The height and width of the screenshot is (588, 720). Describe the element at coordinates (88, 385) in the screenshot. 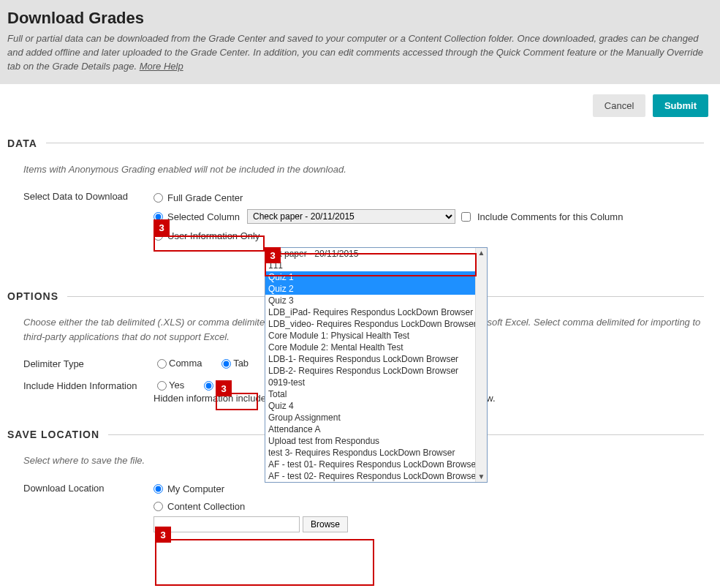

I see `hidden-info-label: Include Hidden Information` at that location.